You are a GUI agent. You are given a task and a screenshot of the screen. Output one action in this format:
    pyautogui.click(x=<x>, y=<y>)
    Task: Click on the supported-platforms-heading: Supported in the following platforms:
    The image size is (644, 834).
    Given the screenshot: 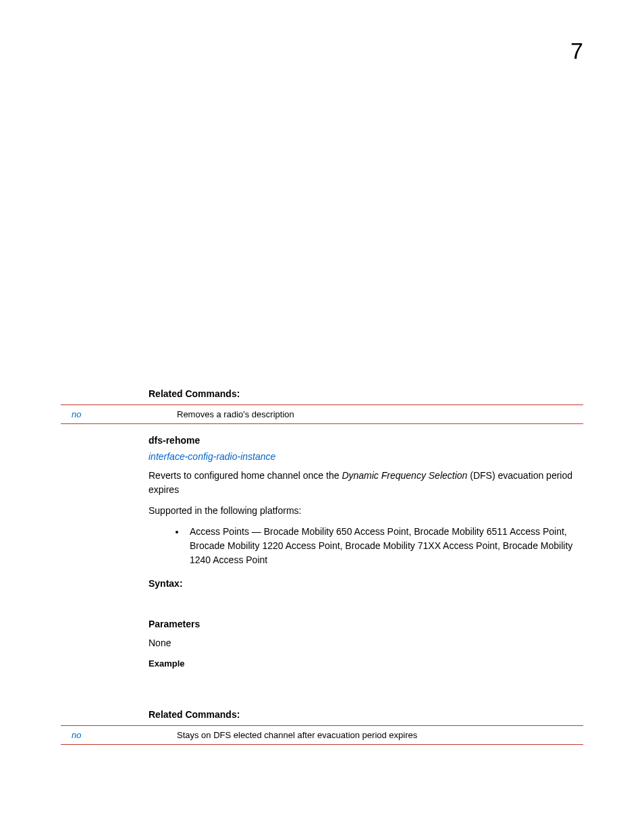 What is the action you would take?
    pyautogui.click(x=366, y=511)
    